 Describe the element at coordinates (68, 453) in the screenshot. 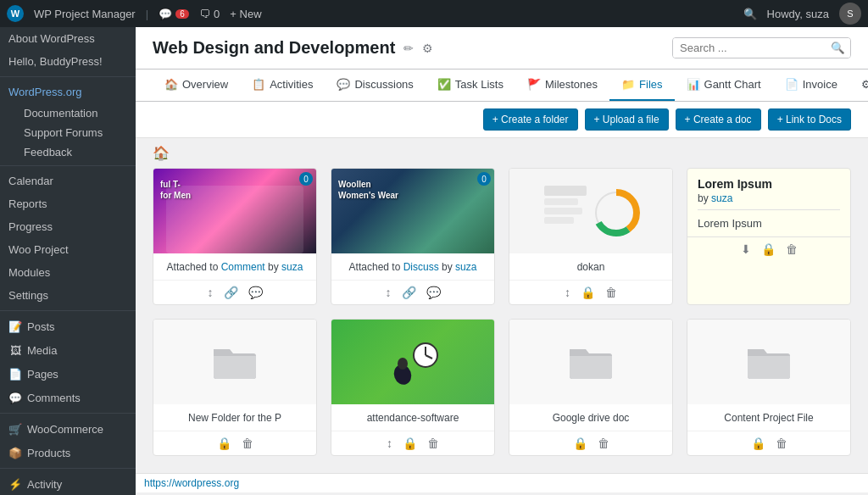

I see `sidebar-item-products: 📦 Products` at that location.